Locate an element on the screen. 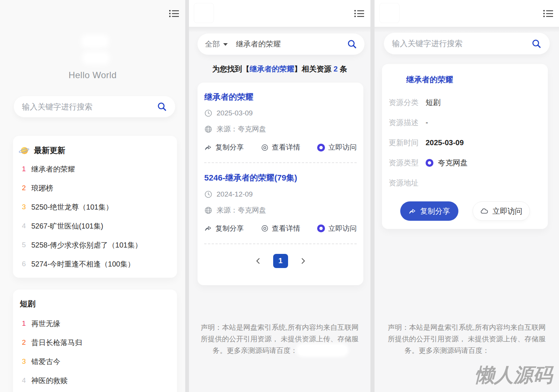  copy-share-button: 复制分享 is located at coordinates (429, 211).